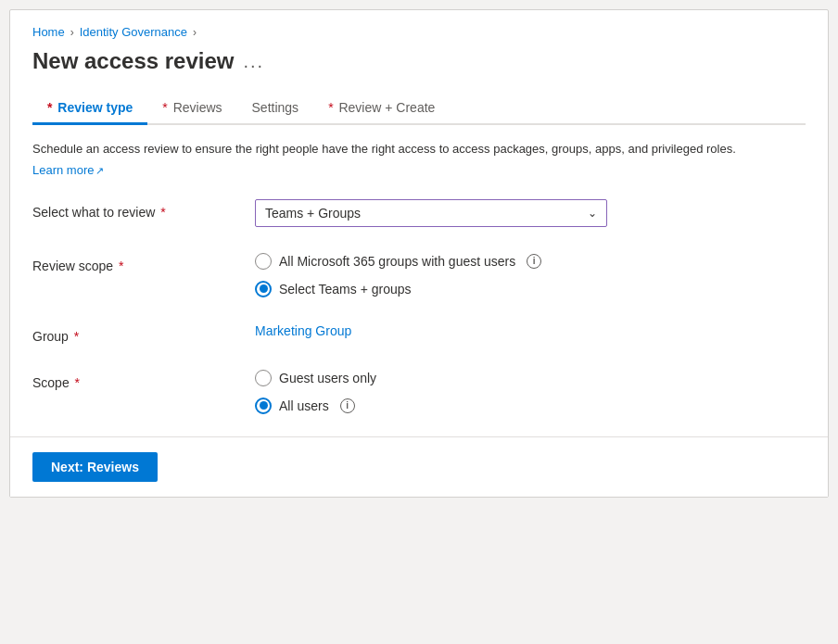  Describe the element at coordinates (134, 380) in the screenshot. I see `scope-label: Scope *` at that location.